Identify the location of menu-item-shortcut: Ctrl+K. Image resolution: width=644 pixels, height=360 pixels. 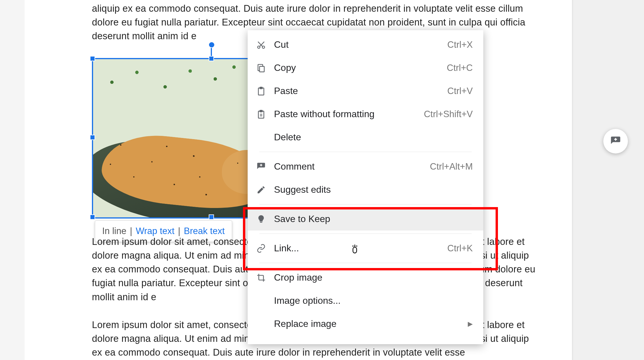
(460, 248).